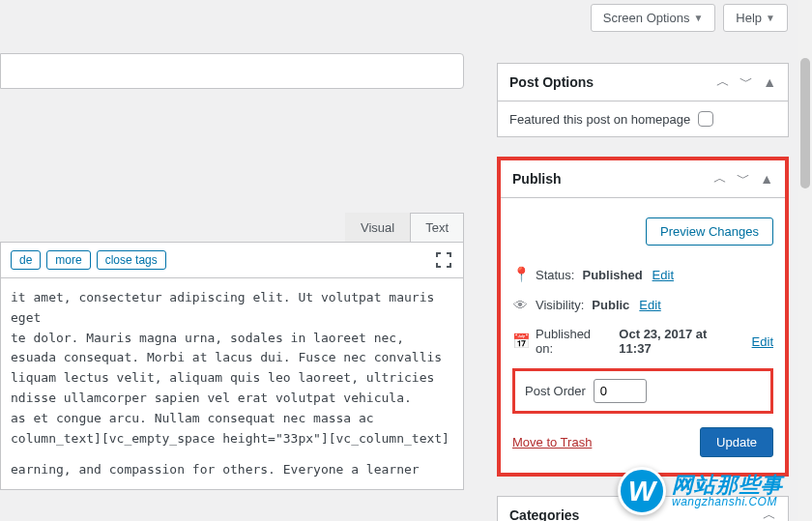 This screenshot has height=521, width=812. What do you see at coordinates (700, 491) in the screenshot?
I see `watermark-logo: W 网站那些事 wangzhanshi.COM` at bounding box center [700, 491].